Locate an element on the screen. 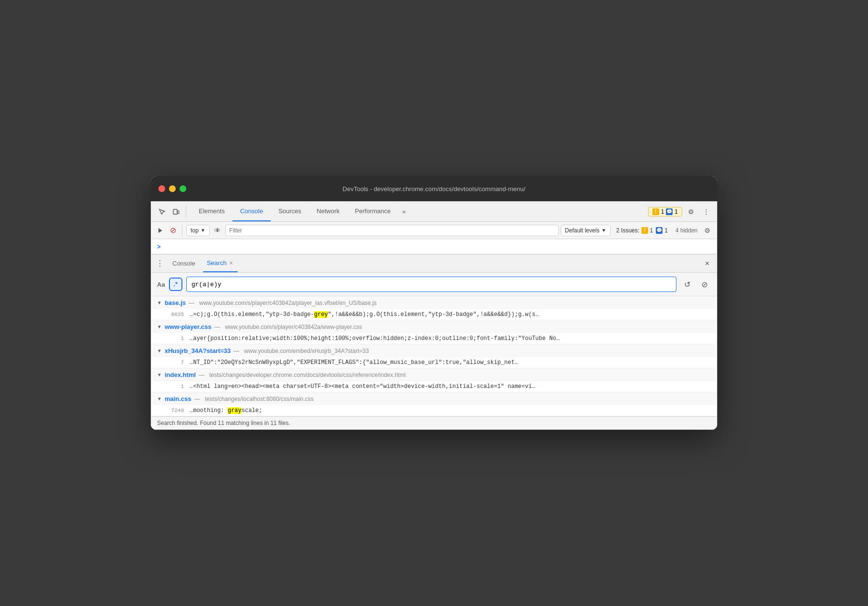  line-content: …<html lang=en><head><meta charset=UTF-8… is located at coordinates (362, 387).